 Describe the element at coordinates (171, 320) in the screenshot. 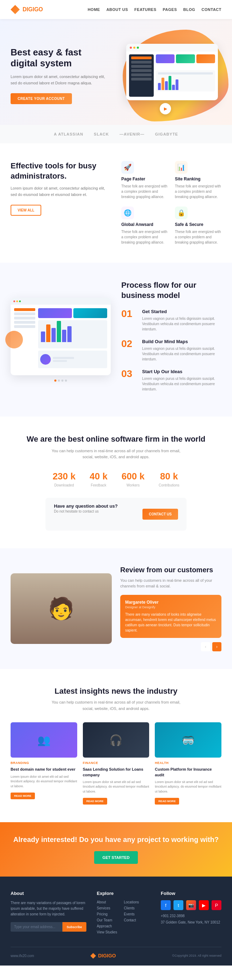

I see `process-step-1: 01 Get Started Lorem vagnon purus ut fel…` at that location.